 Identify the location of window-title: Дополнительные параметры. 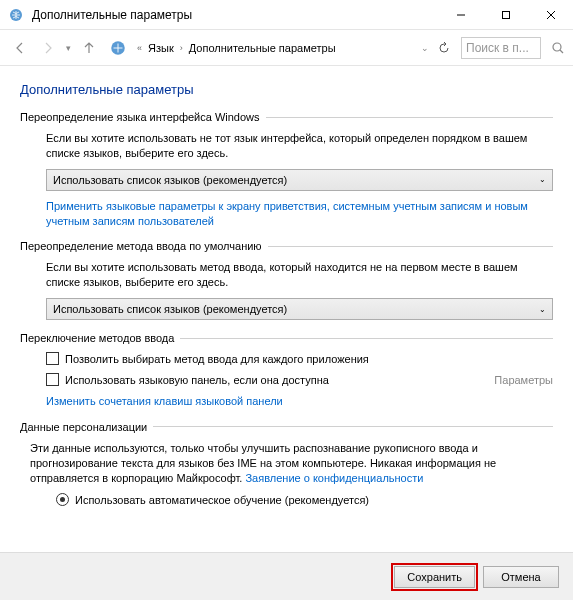
(235, 15).